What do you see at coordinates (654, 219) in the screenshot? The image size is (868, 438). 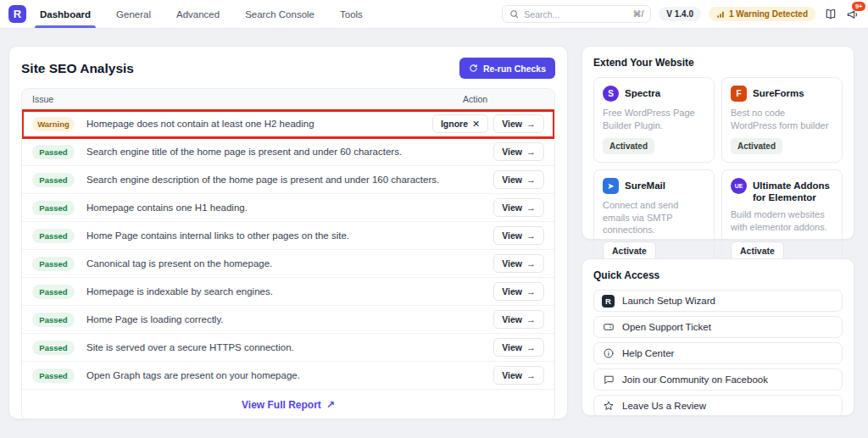 I see `plugin-card-suremail: ➤SureMailConnect and send emails via SMT…` at bounding box center [654, 219].